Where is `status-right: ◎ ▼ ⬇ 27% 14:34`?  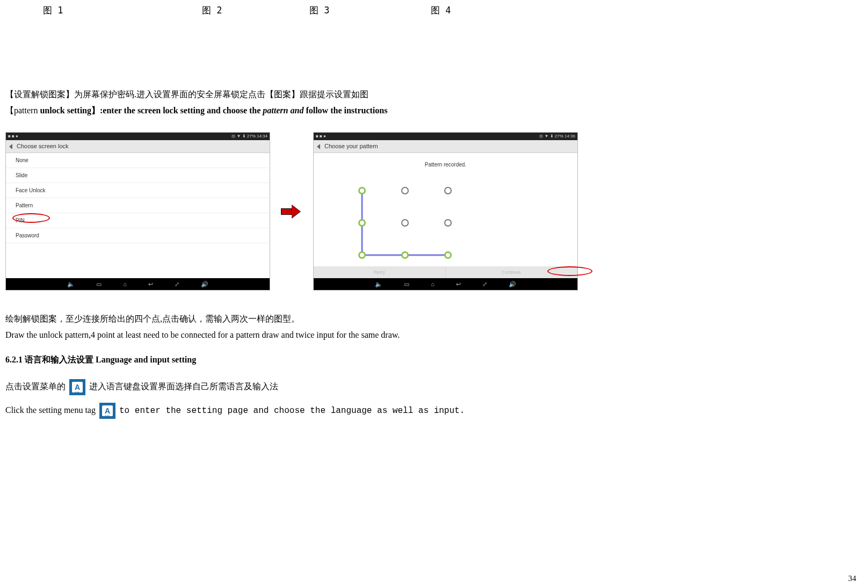 status-right: ◎ ▼ ⬇ 27% 14:34 is located at coordinates (249, 136).